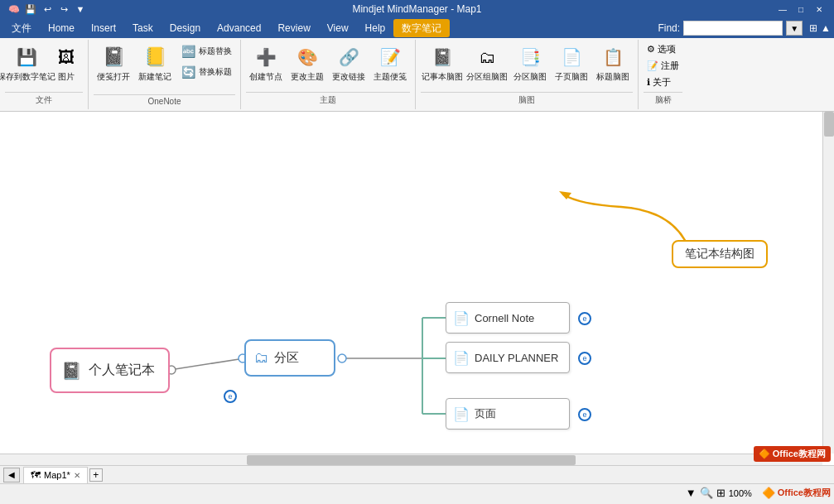  I want to click on title-replace-btn: 🔤 标题替换, so click(205, 51).